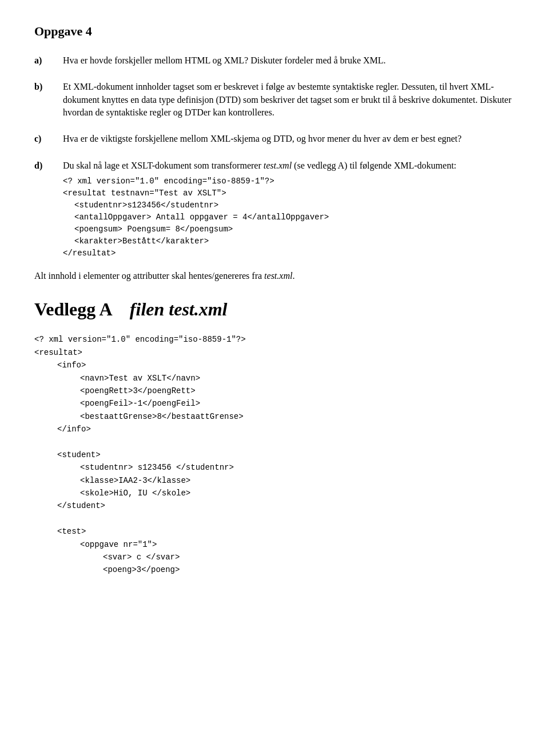 The height and width of the screenshot is (756, 549). I want to click on item-label-b: b), so click(49, 87).